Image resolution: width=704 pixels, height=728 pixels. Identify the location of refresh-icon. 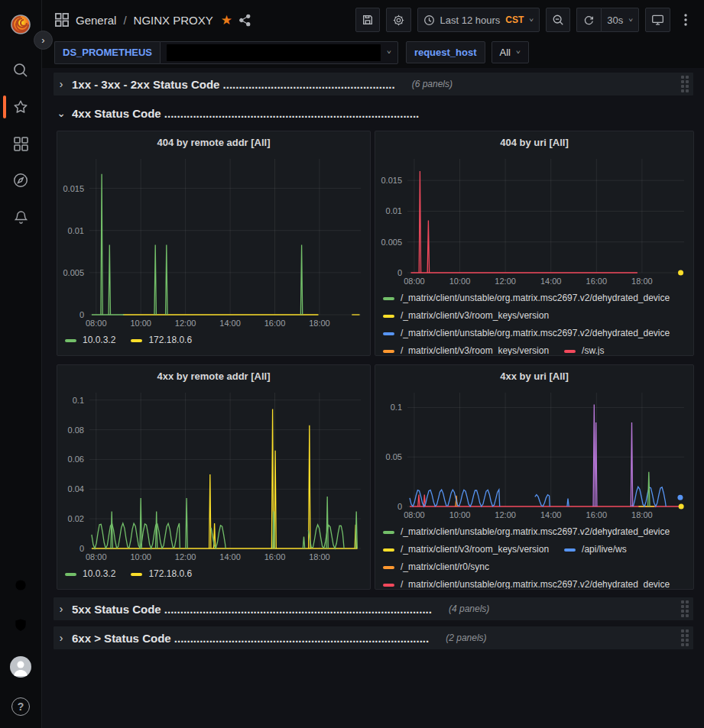
(589, 20).